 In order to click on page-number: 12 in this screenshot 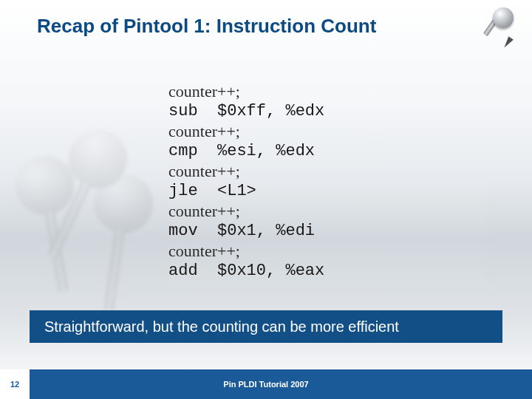, I will do `click(15, 384)`.